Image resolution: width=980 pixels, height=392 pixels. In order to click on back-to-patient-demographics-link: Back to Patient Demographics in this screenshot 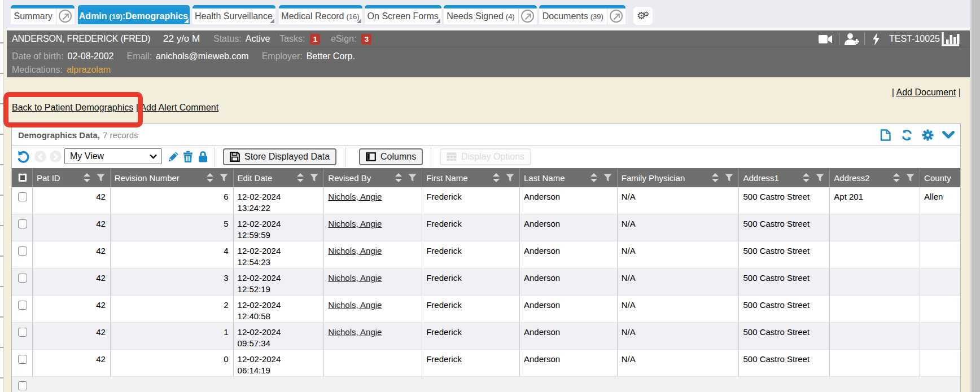, I will do `click(72, 107)`.